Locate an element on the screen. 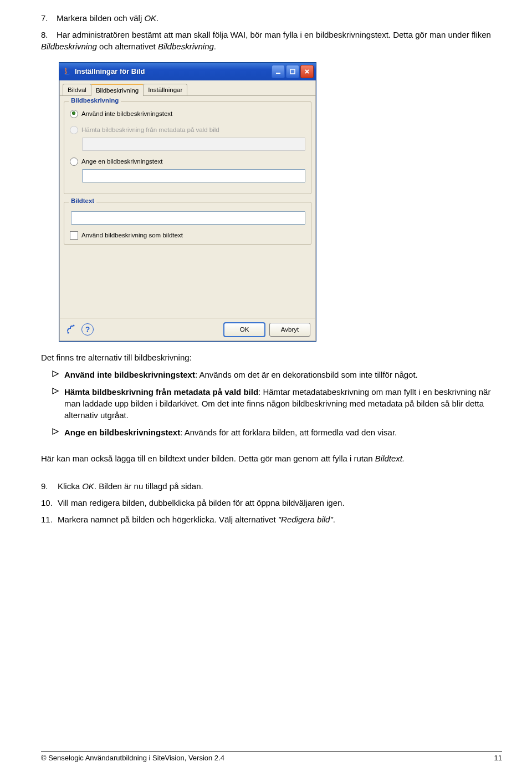 The image size is (532, 782). list-text-8-end: . is located at coordinates (215, 47).